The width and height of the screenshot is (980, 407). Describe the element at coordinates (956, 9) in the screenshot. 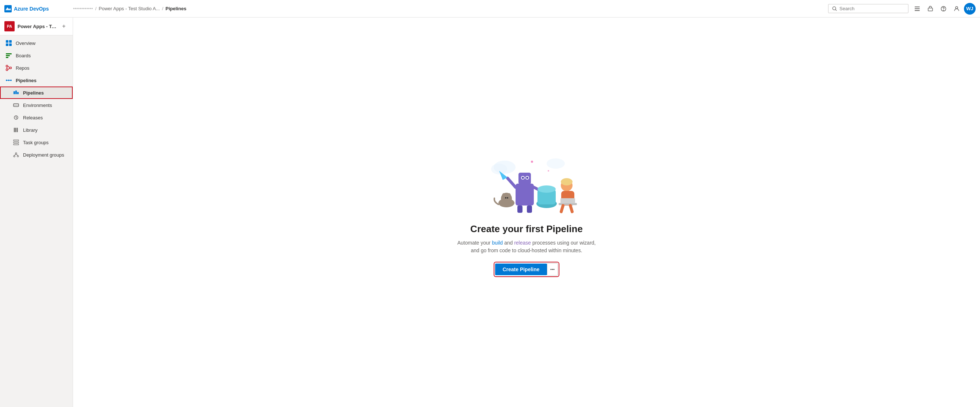

I see `profile-icon-button` at that location.